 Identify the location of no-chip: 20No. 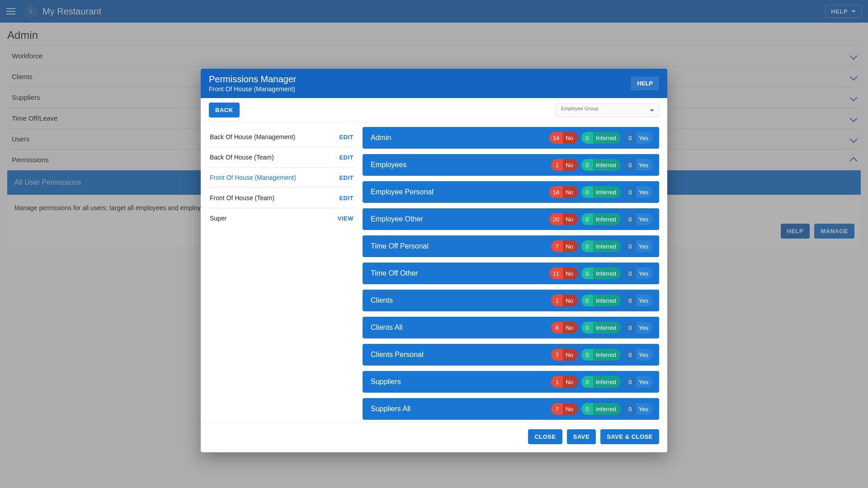
(563, 219).